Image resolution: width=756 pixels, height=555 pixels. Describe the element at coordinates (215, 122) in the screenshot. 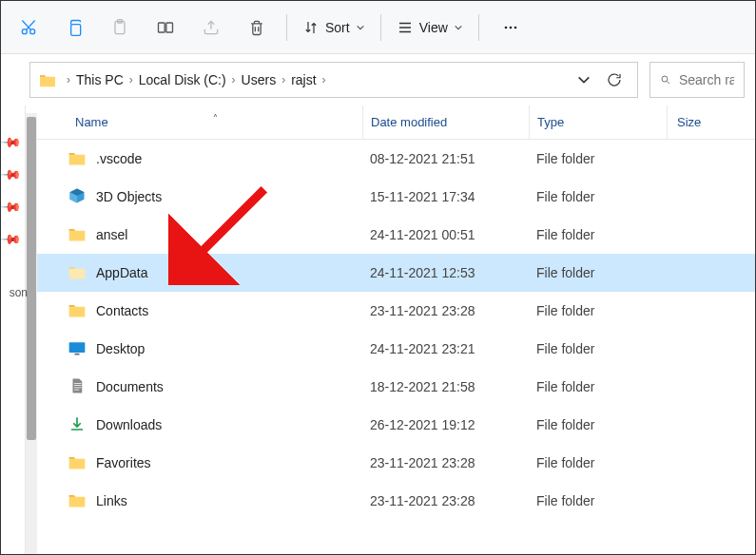

I see `column-name: ˄ Name` at that location.